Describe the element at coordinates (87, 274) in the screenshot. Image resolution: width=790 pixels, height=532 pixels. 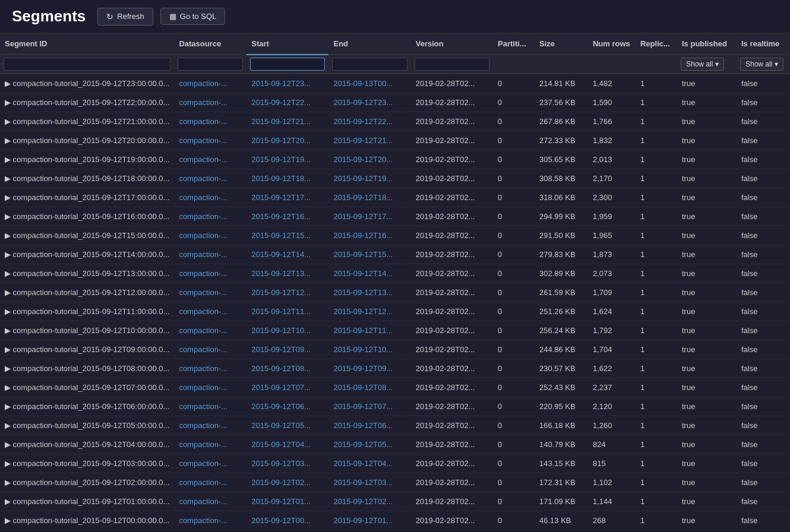
I see `segment-id-cell: ▶ compaction-tutorial_2015-09-12T13:00:0…` at that location.